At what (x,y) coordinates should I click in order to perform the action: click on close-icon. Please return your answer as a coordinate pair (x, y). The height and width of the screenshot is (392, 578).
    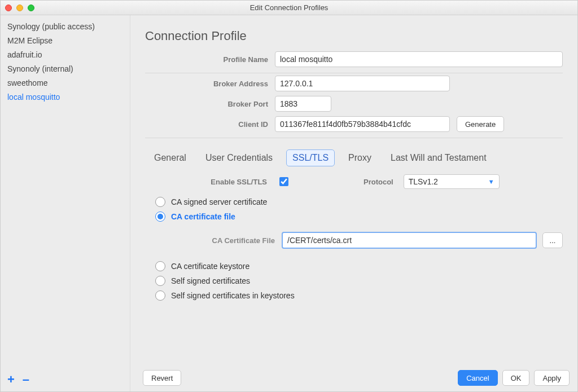
    Looking at the image, I should click on (8, 8).